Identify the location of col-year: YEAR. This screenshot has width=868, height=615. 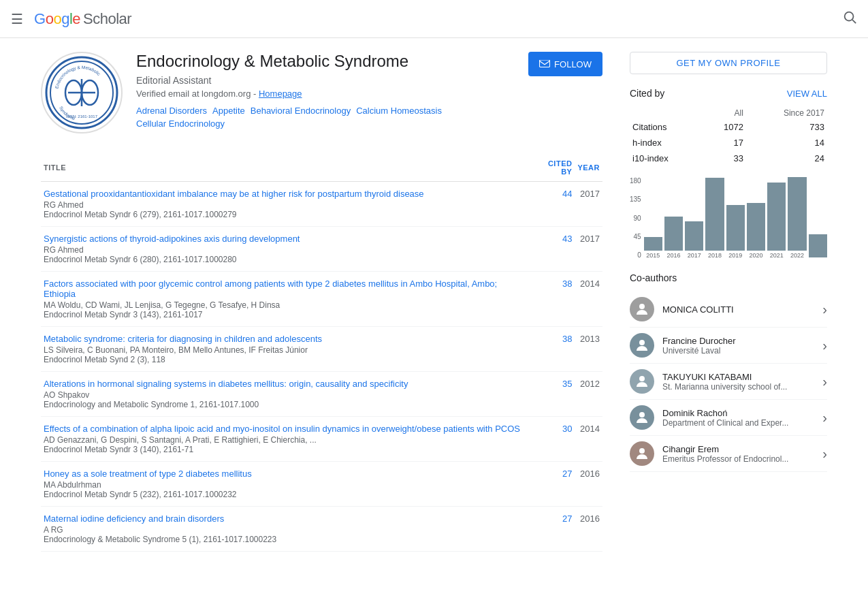
(588, 168).